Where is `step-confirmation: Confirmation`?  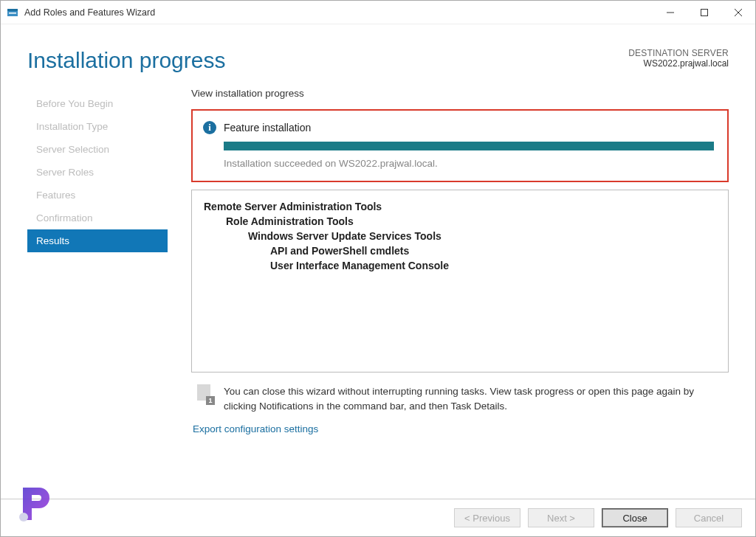 step-confirmation: Confirmation is located at coordinates (97, 218).